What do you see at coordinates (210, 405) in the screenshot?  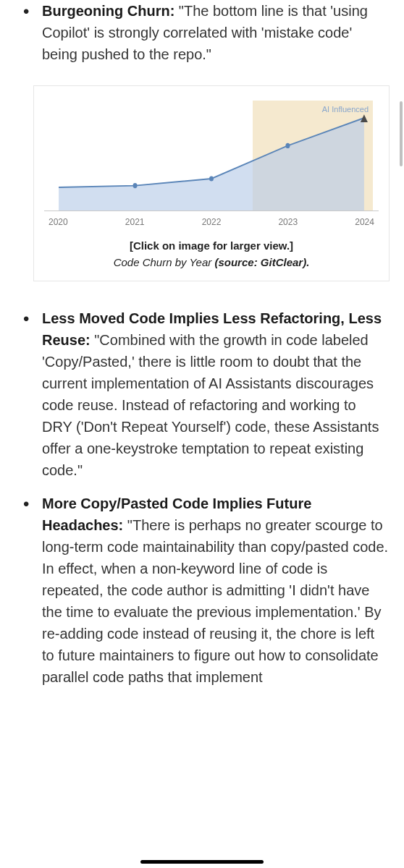 I see `bullet-body: "Combined with the growth in code labele…` at bounding box center [210, 405].